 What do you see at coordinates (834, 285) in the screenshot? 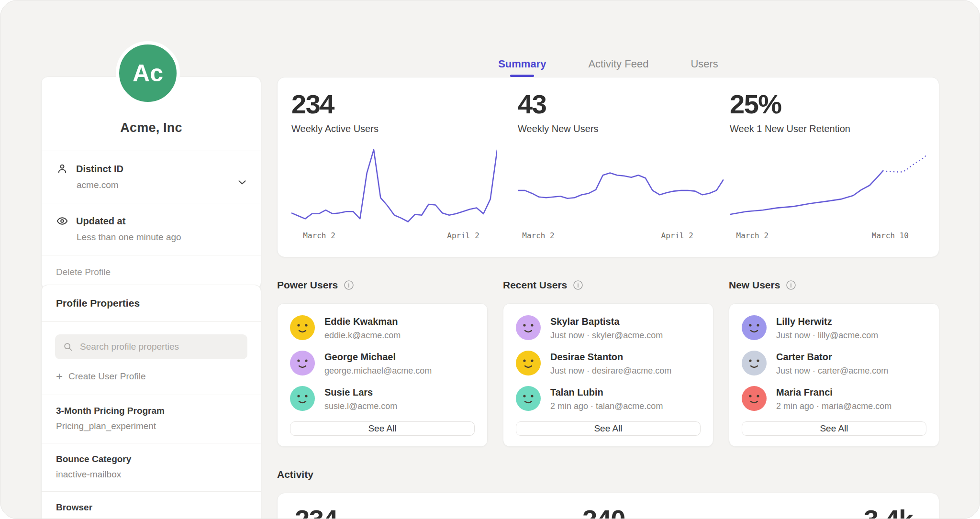
I see `section-title: New Users` at bounding box center [834, 285].